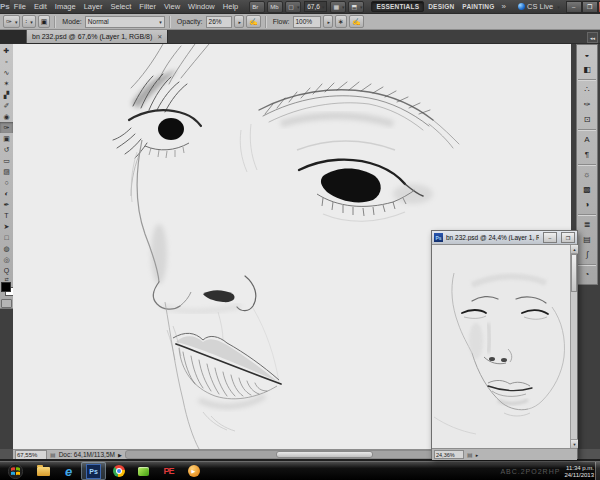 The width and height of the screenshot is (600, 480). What do you see at coordinates (356, 22) in the screenshot?
I see `size-pressure-button: ✍` at bounding box center [356, 22].